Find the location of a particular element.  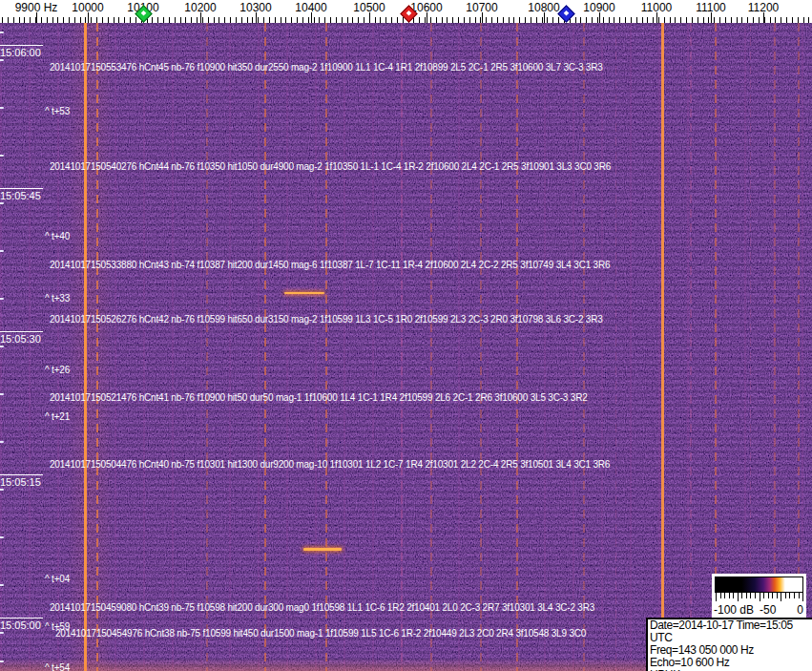

time-offset-marker: ^ t+21 is located at coordinates (57, 416).